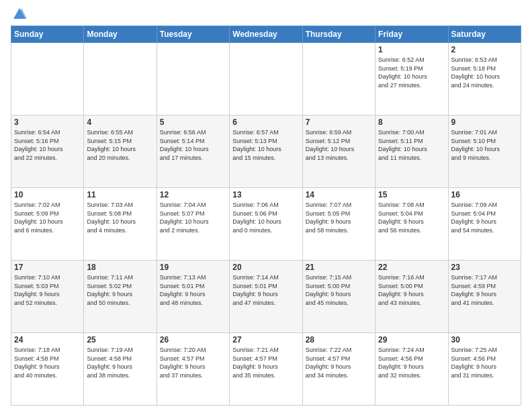  Describe the element at coordinates (411, 73) in the screenshot. I see `day-info: Sunrise: 6:52 AM Sunset: 5:19 PM Dayligh…` at that location.